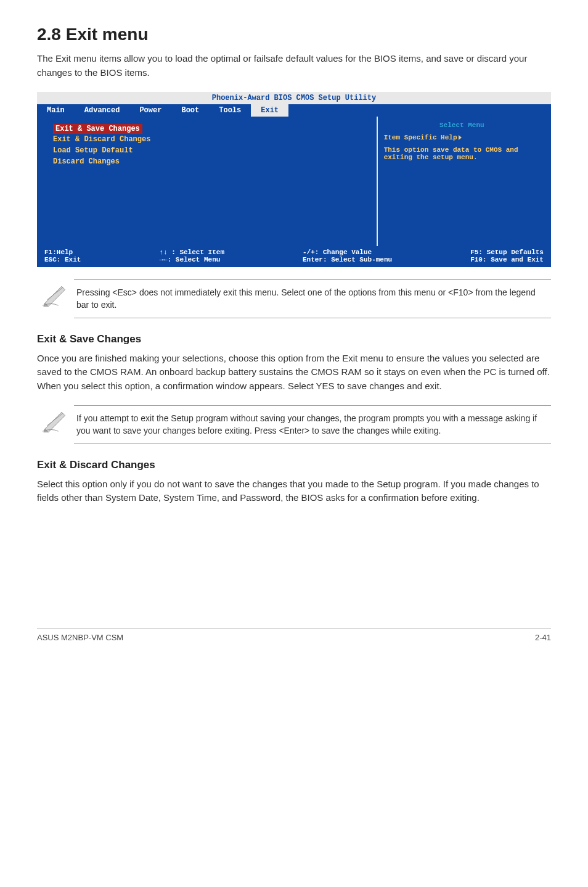 This screenshot has width=588, height=887. I want to click on tab-boot: Boot, so click(190, 110).